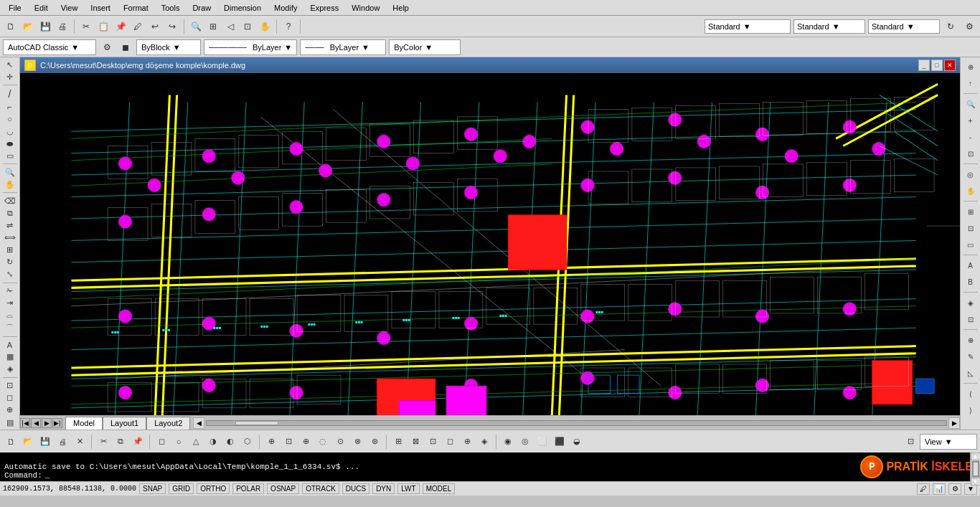 This screenshot has width=980, height=507. What do you see at coordinates (321, 489) in the screenshot?
I see `otrack-btn: OTRACK` at bounding box center [321, 489].